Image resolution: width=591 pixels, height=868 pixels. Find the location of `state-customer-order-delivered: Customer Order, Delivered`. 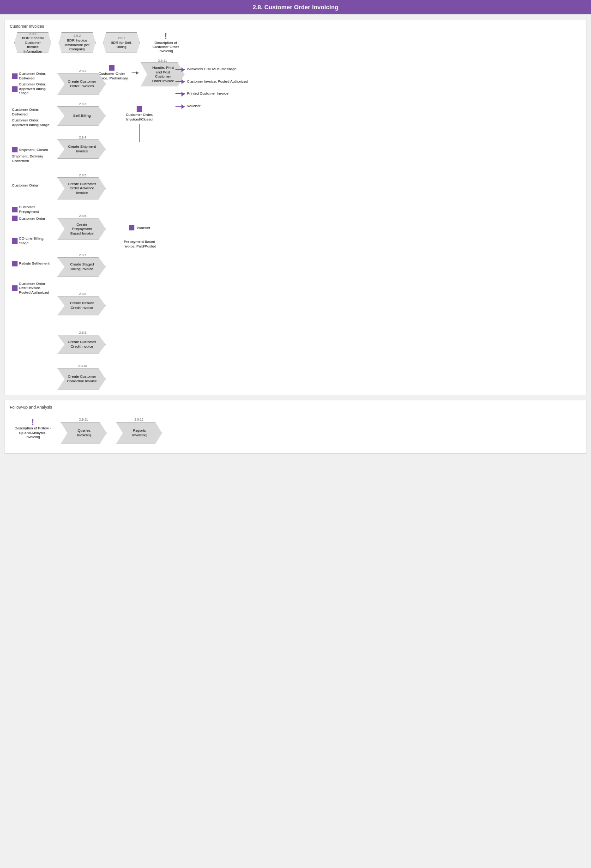

state-customer-order-delivered: Customer Order, Delivered is located at coordinates (33, 76).